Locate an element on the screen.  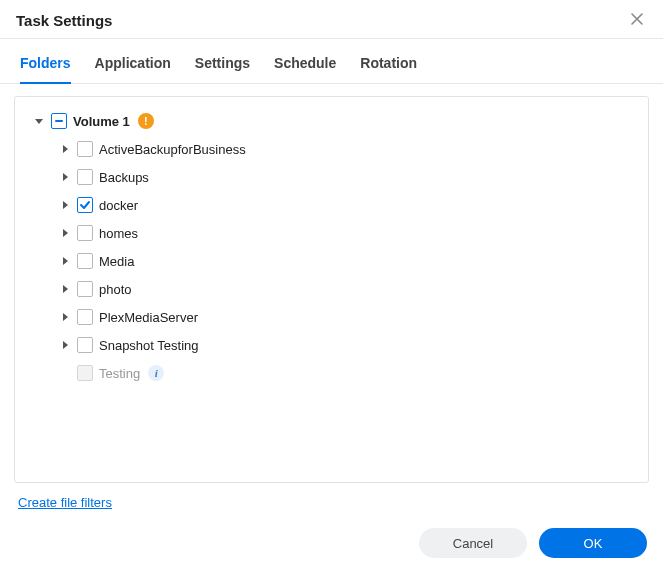
tree-row: Snapshot Testing is located at coordinates (332, 345).